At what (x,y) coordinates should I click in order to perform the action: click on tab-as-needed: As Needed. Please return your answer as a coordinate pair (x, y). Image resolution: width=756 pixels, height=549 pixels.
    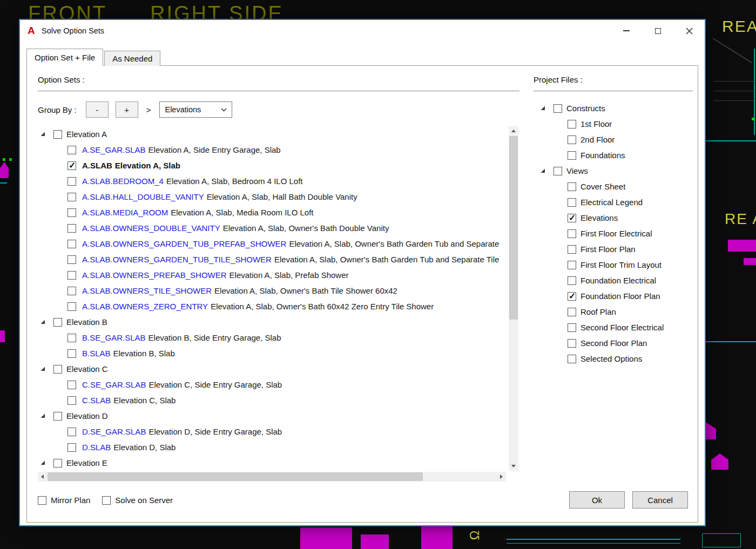
    Looking at the image, I should click on (132, 58).